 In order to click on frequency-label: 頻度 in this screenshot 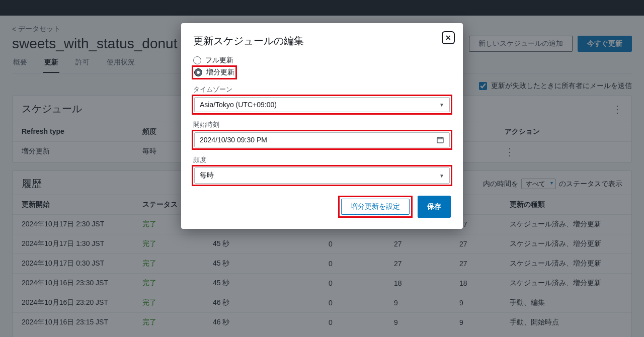, I will do `click(322, 160)`.